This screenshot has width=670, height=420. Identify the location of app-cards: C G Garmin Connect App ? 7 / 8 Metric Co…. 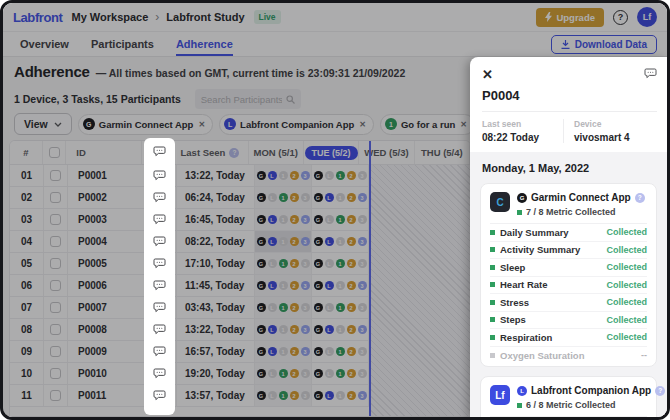
(568, 300).